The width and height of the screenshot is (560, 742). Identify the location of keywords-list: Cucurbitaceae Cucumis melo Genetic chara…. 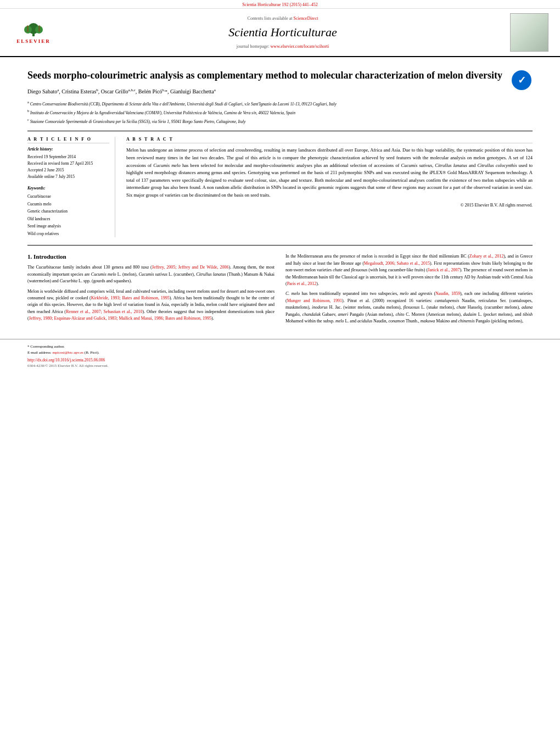
(68, 215).